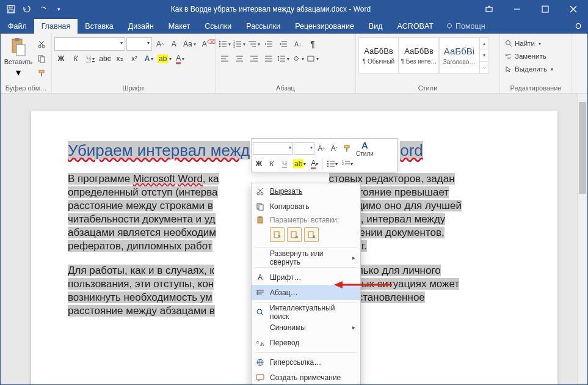 This screenshot has width=588, height=385. What do you see at coordinates (59, 9) in the screenshot?
I see `qat-customize-icon: ▾` at bounding box center [59, 9].